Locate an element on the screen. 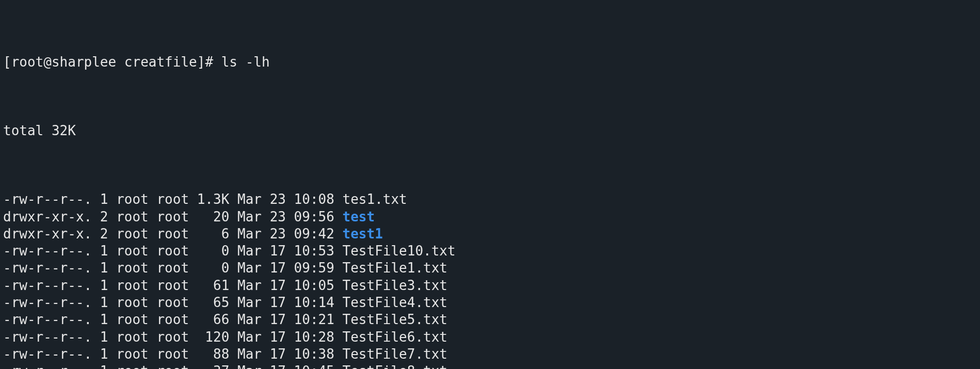 The image size is (980, 369). prompt-close-bracket: ] is located at coordinates (201, 62).